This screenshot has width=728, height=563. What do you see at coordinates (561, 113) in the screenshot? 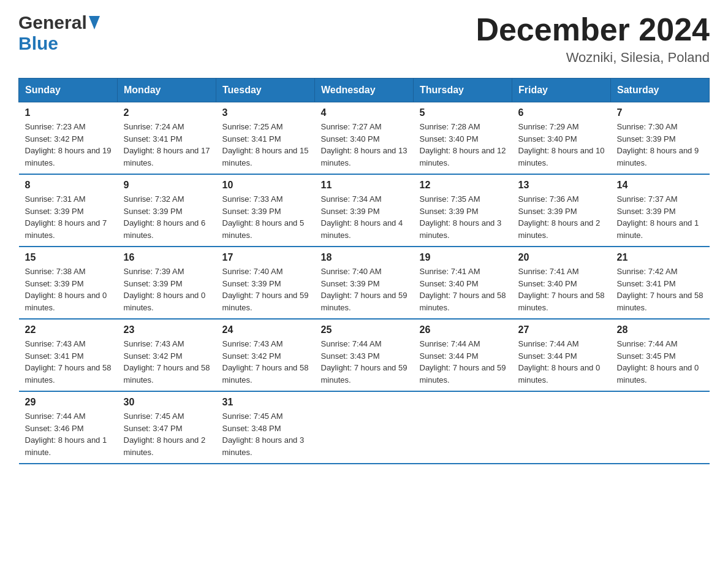
I see `day-number: 6` at bounding box center [561, 113].